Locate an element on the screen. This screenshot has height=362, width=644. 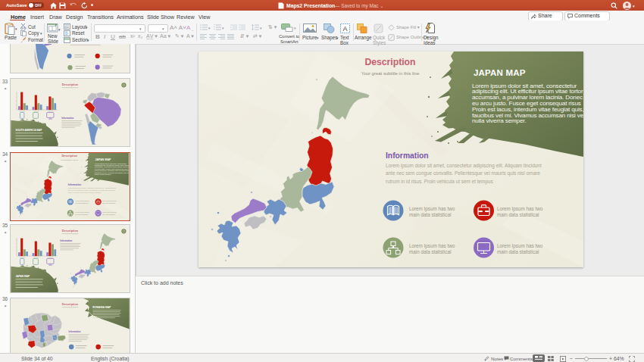
svg-text: SOUTH AMERICA MAP is located at coordinates (30, 130).